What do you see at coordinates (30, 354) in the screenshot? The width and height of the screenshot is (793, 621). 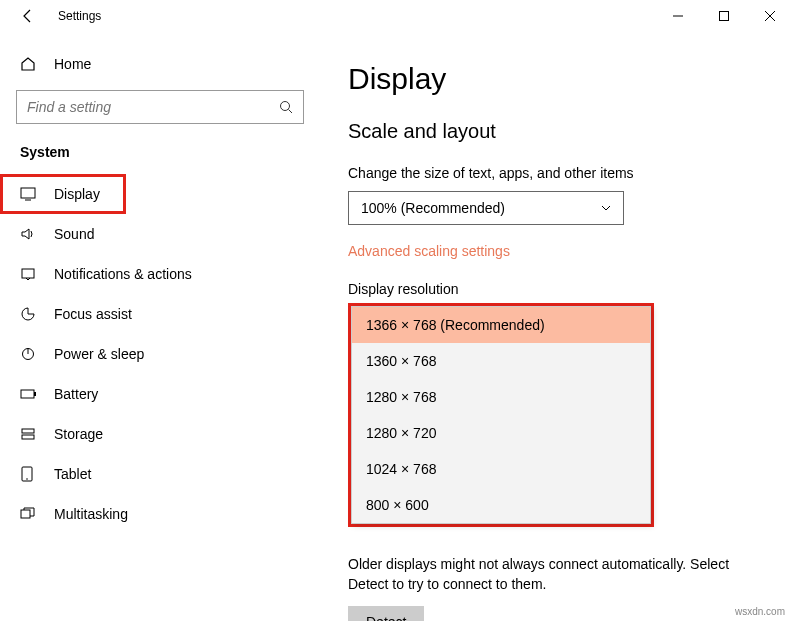 I see `power-icon` at bounding box center [30, 354].